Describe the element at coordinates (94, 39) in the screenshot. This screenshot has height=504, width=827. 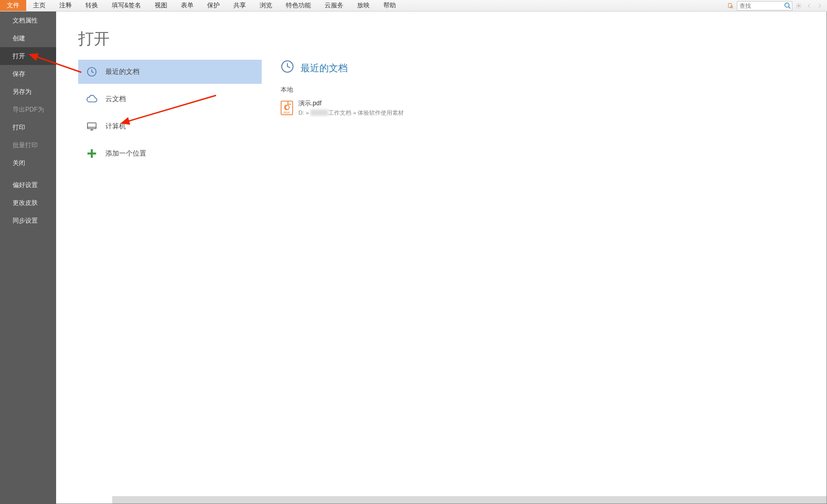
I see `page-title: 打开` at that location.